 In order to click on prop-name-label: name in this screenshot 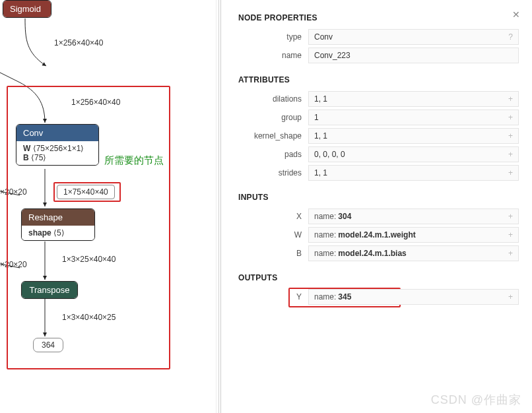, I will do `click(273, 55)`.